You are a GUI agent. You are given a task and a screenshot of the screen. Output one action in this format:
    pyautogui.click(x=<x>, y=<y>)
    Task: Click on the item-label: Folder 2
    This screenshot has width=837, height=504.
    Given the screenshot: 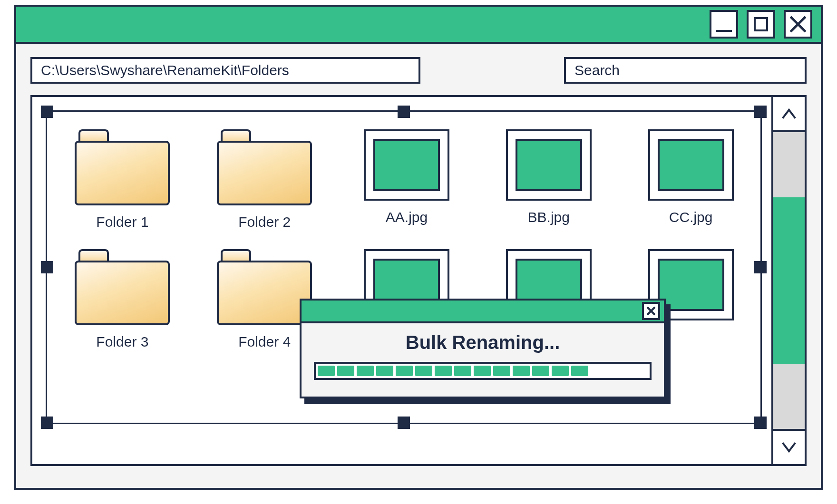 What is the action you would take?
    pyautogui.click(x=264, y=222)
    